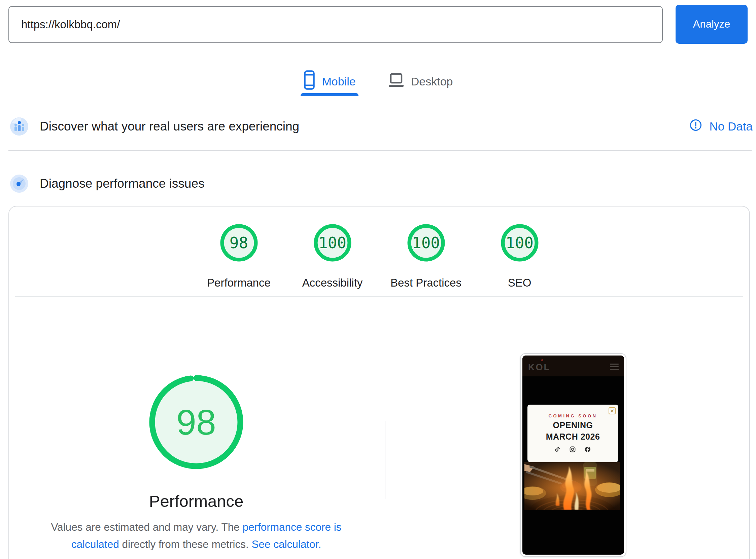 This screenshot has height=559, width=756. Describe the element at coordinates (573, 455) in the screenshot. I see `final-screenshot-thumbnail: KOL ✕ COMING SOON OPENING MARCH 2026` at that location.